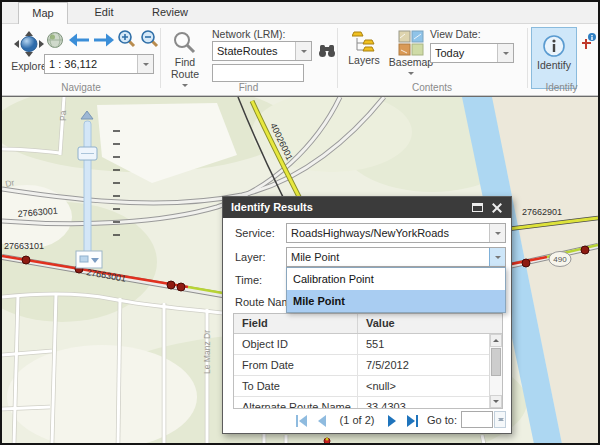 This screenshot has height=445, width=600. Describe the element at coordinates (430, 365) in the screenshot. I see `table-cell-value: 7/5/2012` at that location.